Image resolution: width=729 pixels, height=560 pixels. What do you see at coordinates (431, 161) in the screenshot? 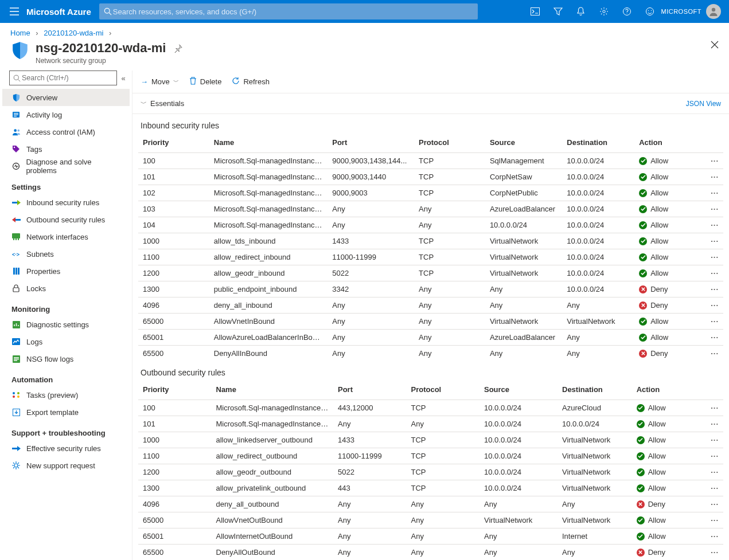
I see `table-row: 100Microsoft.Sql-managedInstances_U...90…` at bounding box center [431, 161].